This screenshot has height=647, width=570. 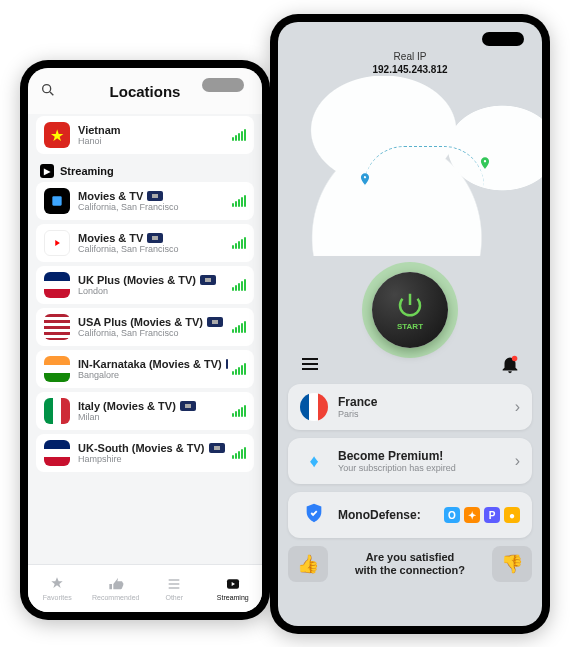 What do you see at coordinates (47, 171) in the screenshot?
I see `streaming-section-icon: ▶` at bounding box center [47, 171].